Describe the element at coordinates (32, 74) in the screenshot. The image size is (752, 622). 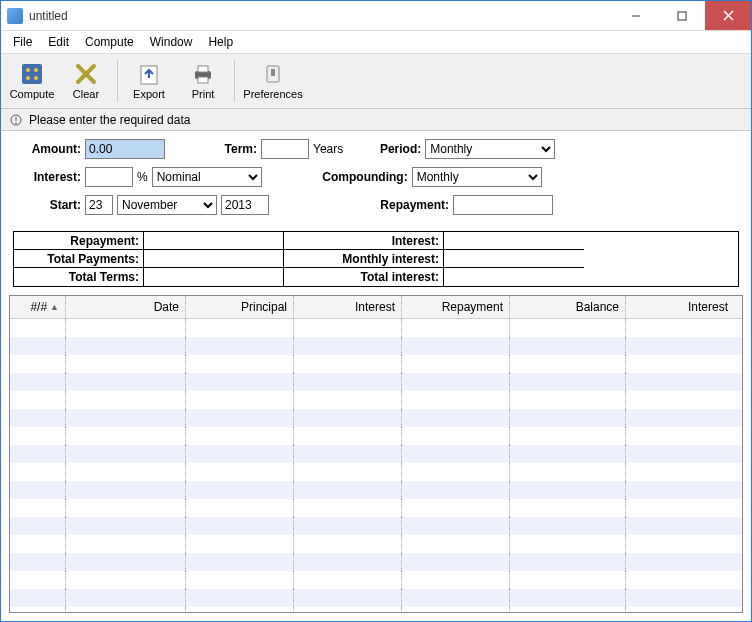
I see `compute-icon` at that location.